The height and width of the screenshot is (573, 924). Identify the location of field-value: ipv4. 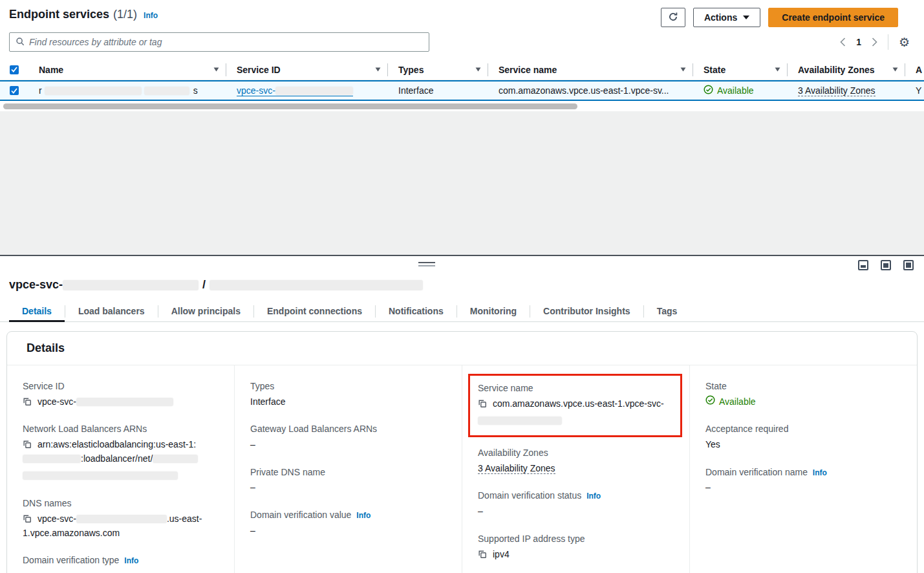
(501, 554).